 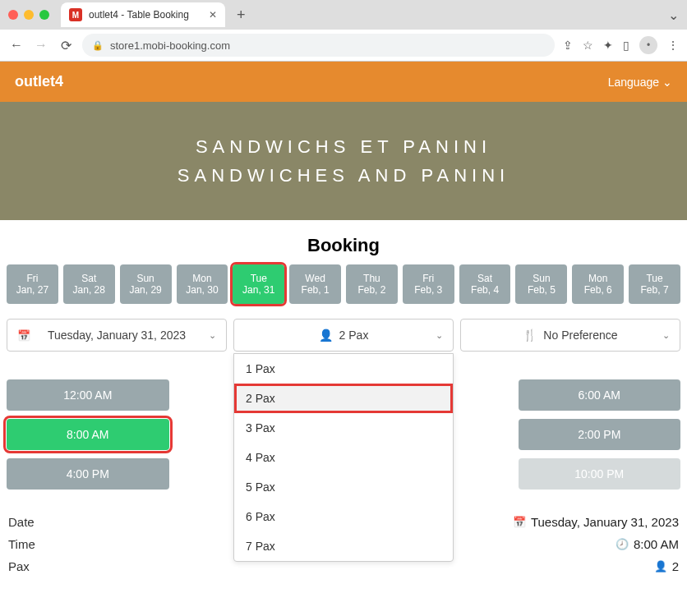 What do you see at coordinates (89, 284) in the screenshot?
I see `date-cell: SatJan, 28` at bounding box center [89, 284].